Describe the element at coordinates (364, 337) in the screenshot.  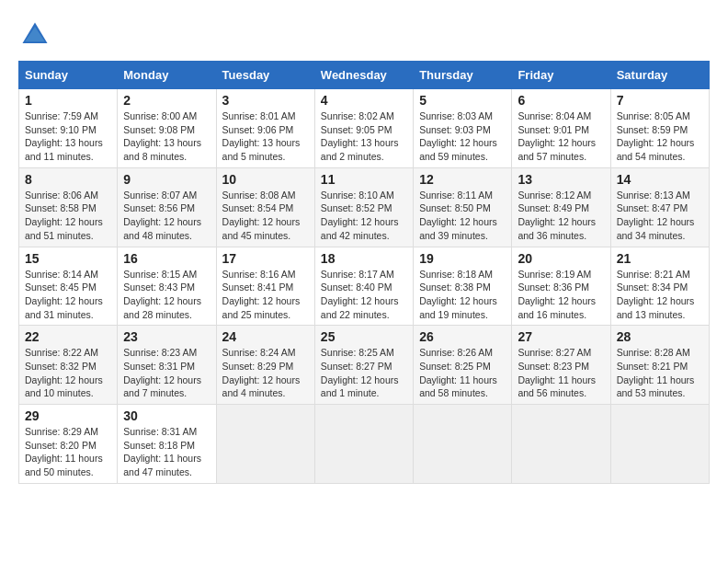
I see `day-number: 25` at that location.